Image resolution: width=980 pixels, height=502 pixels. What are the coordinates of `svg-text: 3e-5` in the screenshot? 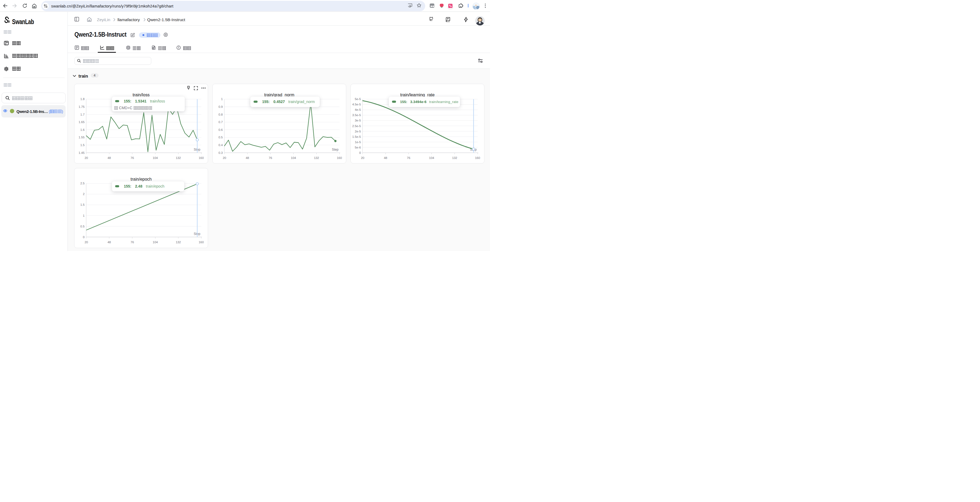 It's located at (358, 120).